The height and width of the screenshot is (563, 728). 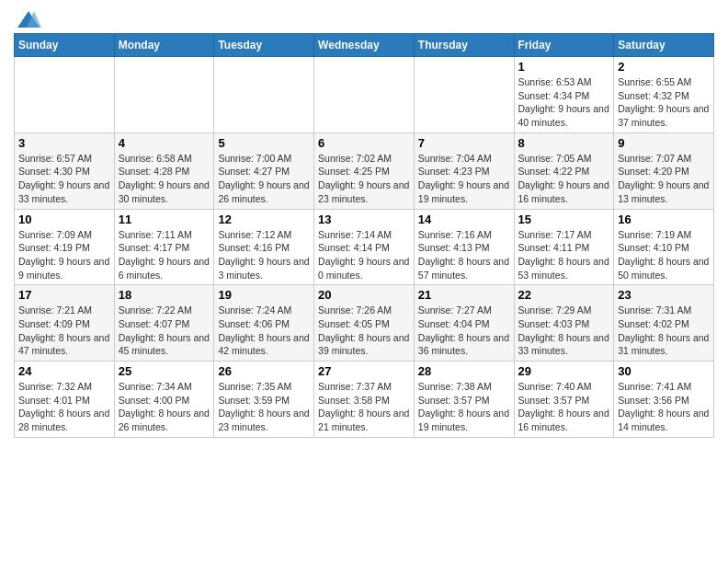 What do you see at coordinates (564, 256) in the screenshot?
I see `day-info: Sunrise: 7:17 AM Sunset: 4:11 PM Dayligh…` at bounding box center [564, 256].